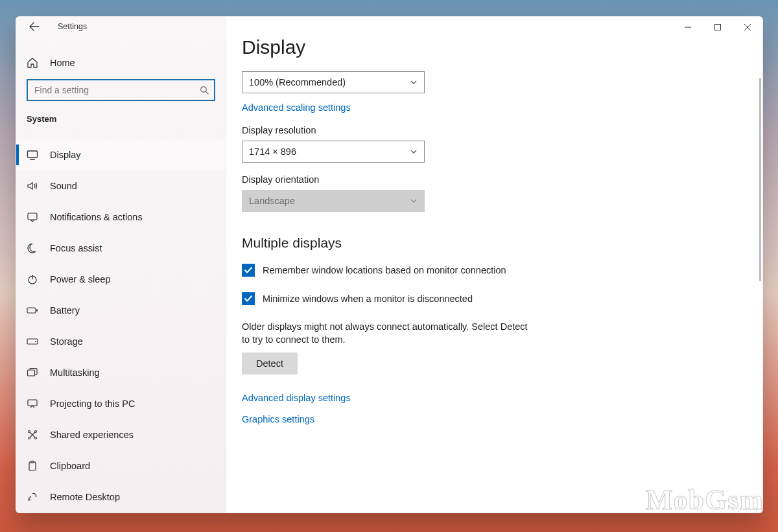 This screenshot has width=778, height=532. What do you see at coordinates (121, 435) in the screenshot?
I see `nav-item-shared-experiences: Shared experiences` at bounding box center [121, 435].